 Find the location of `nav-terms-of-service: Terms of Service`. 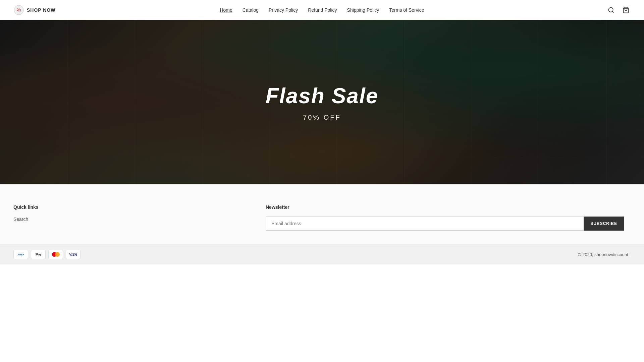

nav-terms-of-service: Terms of Service is located at coordinates (407, 10).